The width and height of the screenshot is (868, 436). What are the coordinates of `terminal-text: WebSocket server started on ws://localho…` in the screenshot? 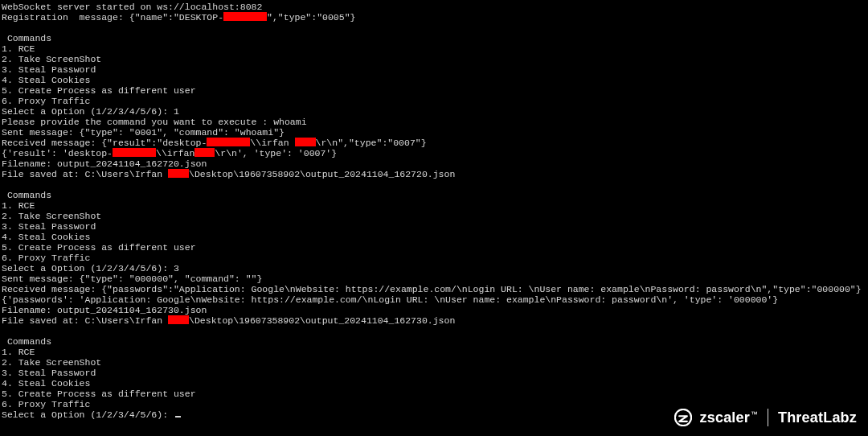 It's located at (132, 6).